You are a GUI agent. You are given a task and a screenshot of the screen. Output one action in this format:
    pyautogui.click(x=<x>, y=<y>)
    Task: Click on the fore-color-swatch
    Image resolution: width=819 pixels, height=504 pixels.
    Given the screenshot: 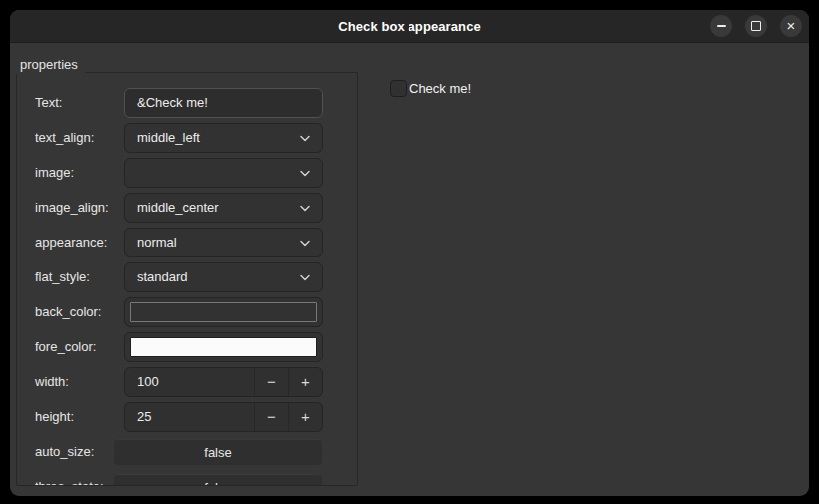 What is the action you would take?
    pyautogui.click(x=224, y=347)
    